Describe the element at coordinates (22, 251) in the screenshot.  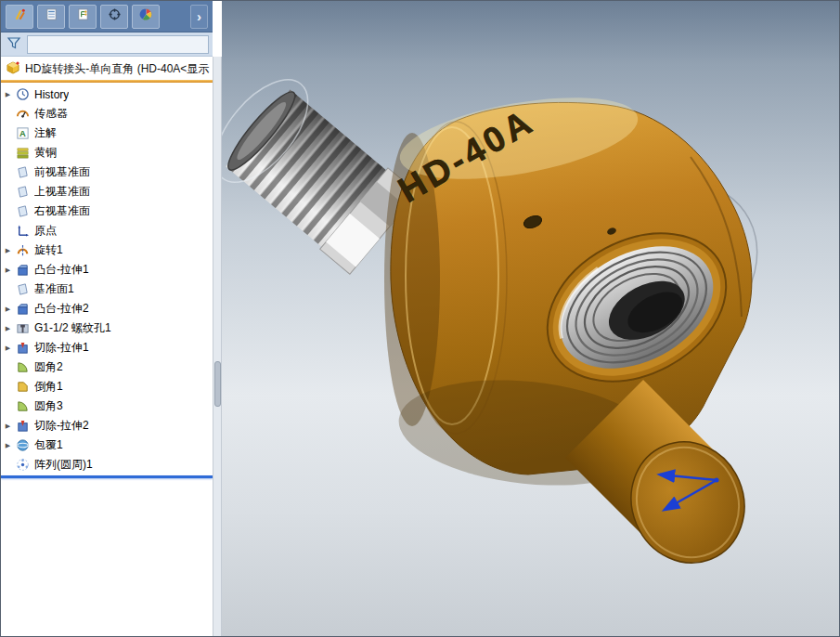
I see `revolve-icon` at that location.